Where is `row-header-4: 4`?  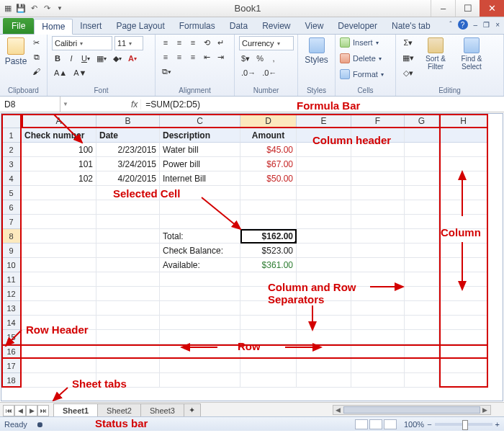 row-header-4: 4 is located at coordinates (12, 179).